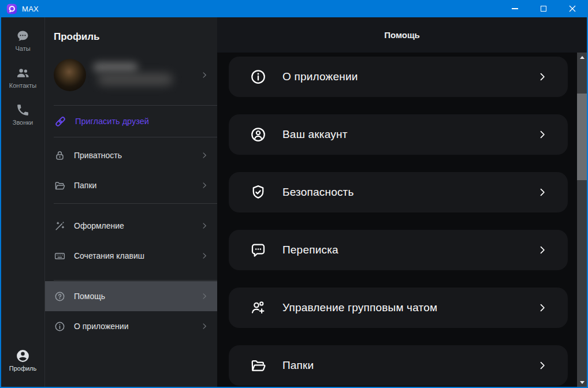 The width and height of the screenshot is (588, 388). What do you see at coordinates (258, 135) in the screenshot?
I see `person-circle-icon` at bounding box center [258, 135].